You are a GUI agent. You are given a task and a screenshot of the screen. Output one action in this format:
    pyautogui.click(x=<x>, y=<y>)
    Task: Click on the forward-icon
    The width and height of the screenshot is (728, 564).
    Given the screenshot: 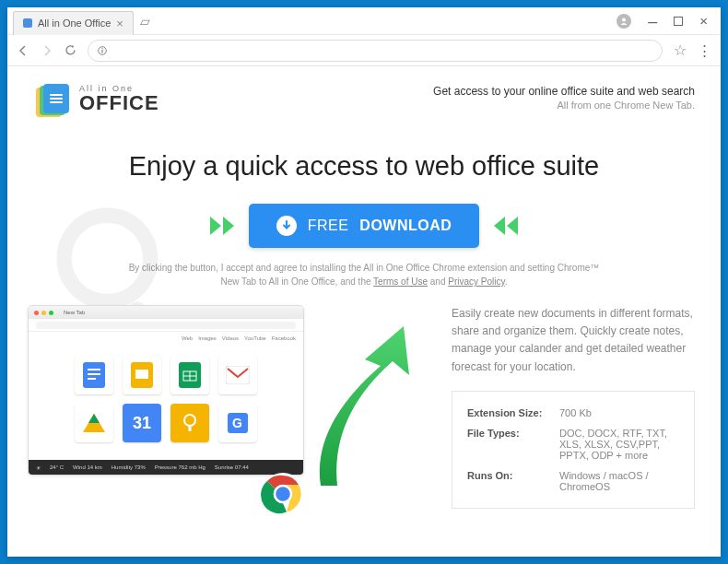 What is the action you would take?
    pyautogui.click(x=47, y=51)
    